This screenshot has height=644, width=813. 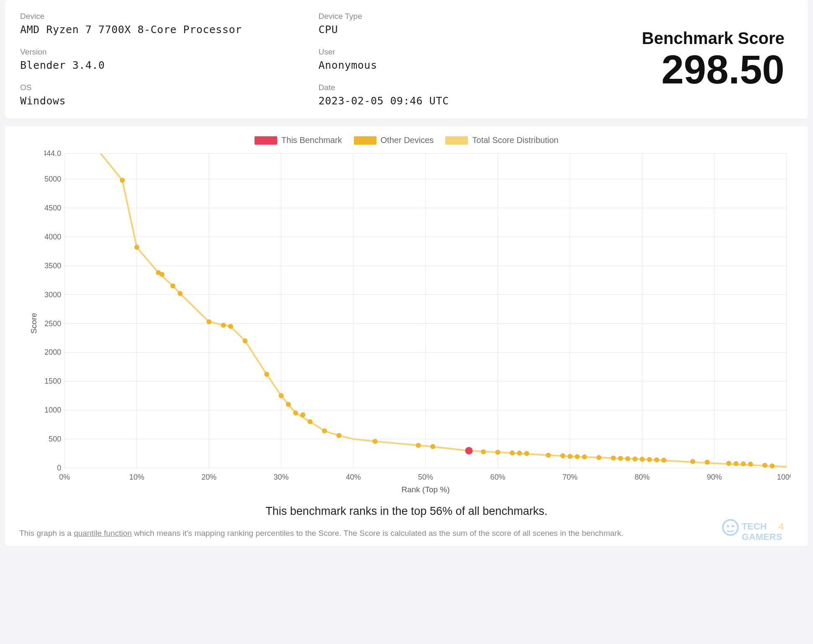 I want to click on label-device-type: Device Type, so click(x=455, y=16).